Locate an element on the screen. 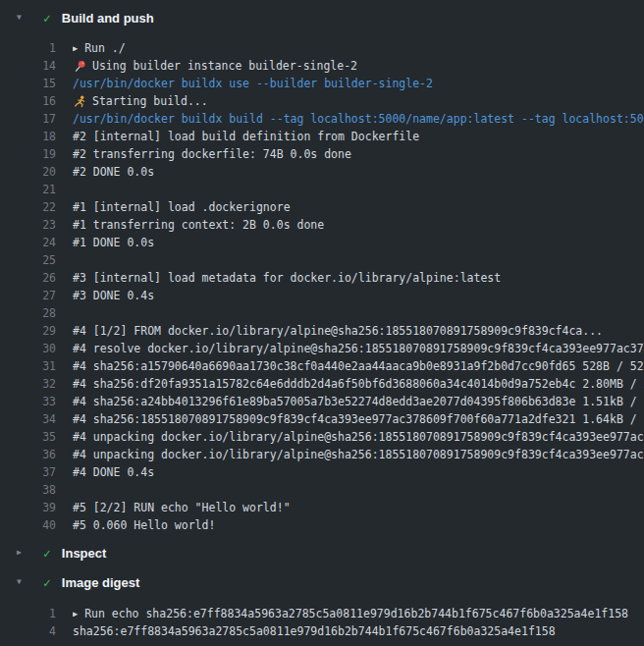 Image resolution: width=644 pixels, height=646 pixels. line-number: 30 is located at coordinates (27, 349).